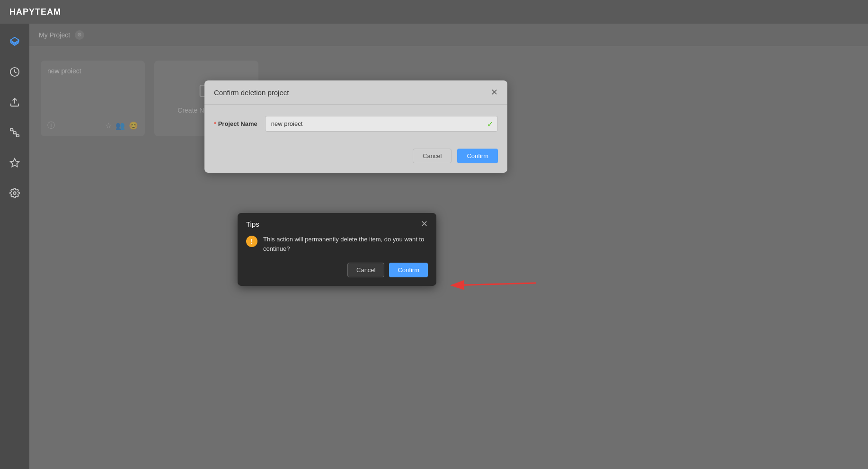 The image size is (868, 469). What do you see at coordinates (494, 92) in the screenshot?
I see `dialog-close-button: ✕` at bounding box center [494, 92].